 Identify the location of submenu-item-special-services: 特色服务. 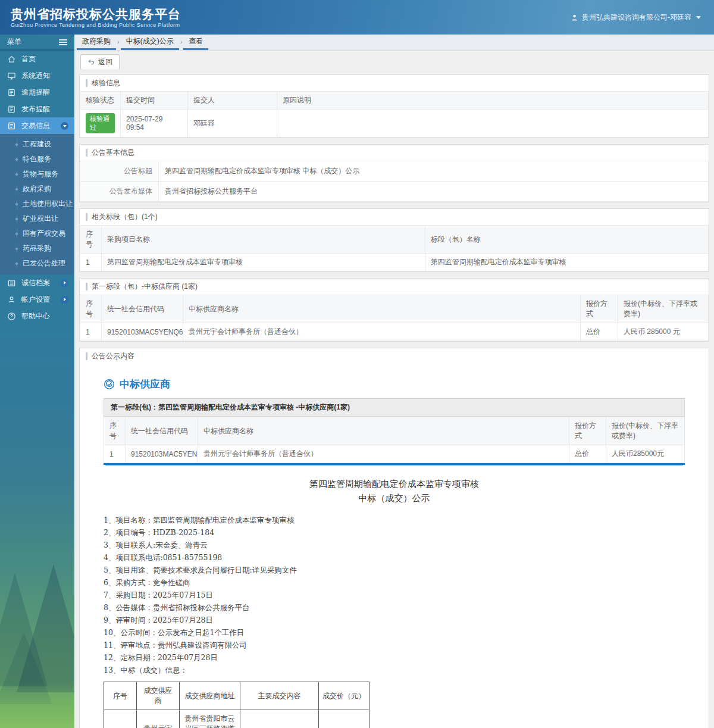
(37, 160).